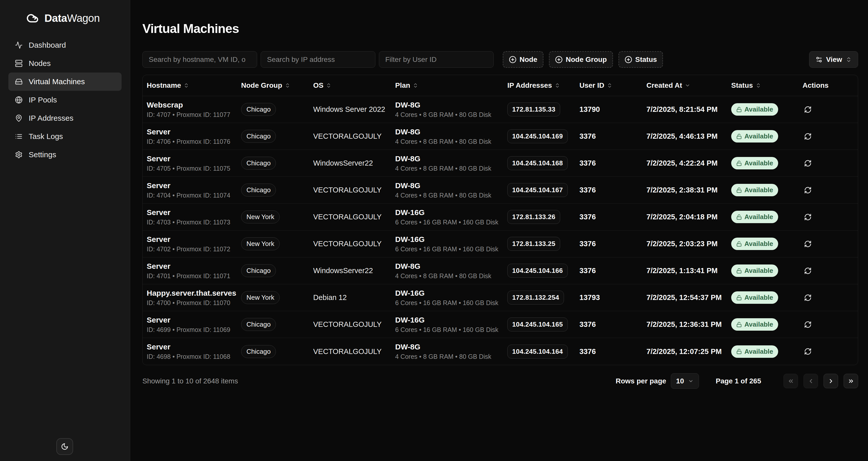 Image resolution: width=868 pixels, height=461 pixels. What do you see at coordinates (811, 381) in the screenshot?
I see `previous-page-button` at bounding box center [811, 381].